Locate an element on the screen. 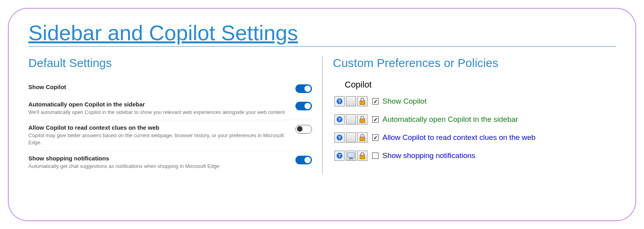 The image size is (644, 229). setting-auto-open-copilot: Automatically open Copilot in the sideba… is located at coordinates (170, 109).